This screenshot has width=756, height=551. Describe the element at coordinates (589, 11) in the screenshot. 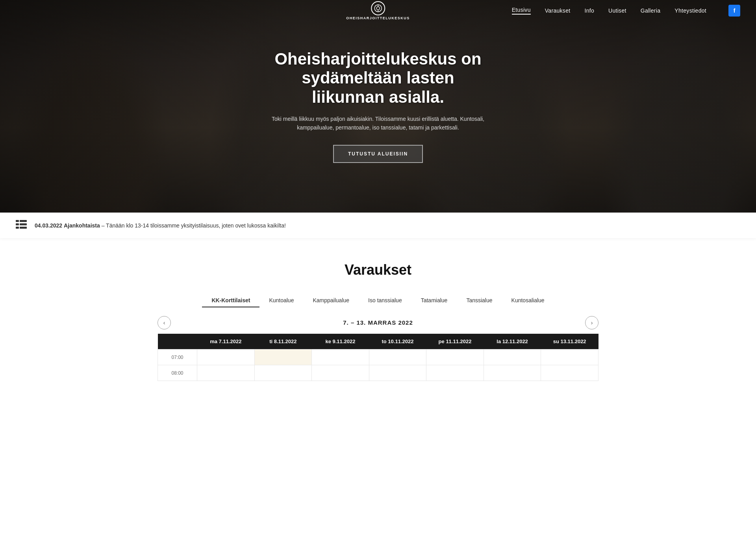

I see `nav-info: Info` at that location.